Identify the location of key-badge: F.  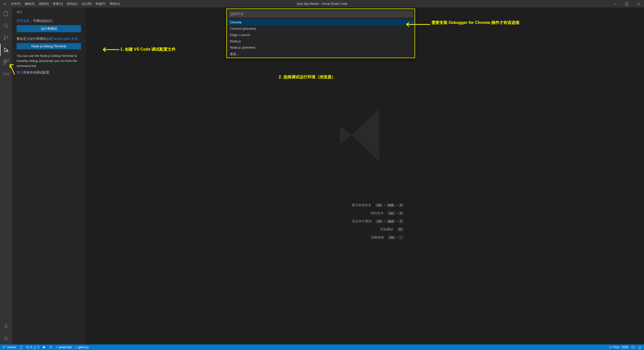
(401, 221).